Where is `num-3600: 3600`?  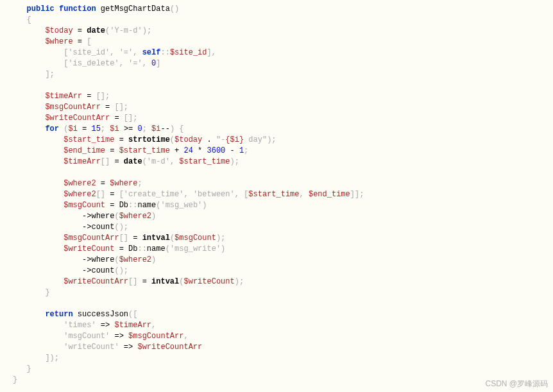 num-3600: 3600 is located at coordinates (216, 151).